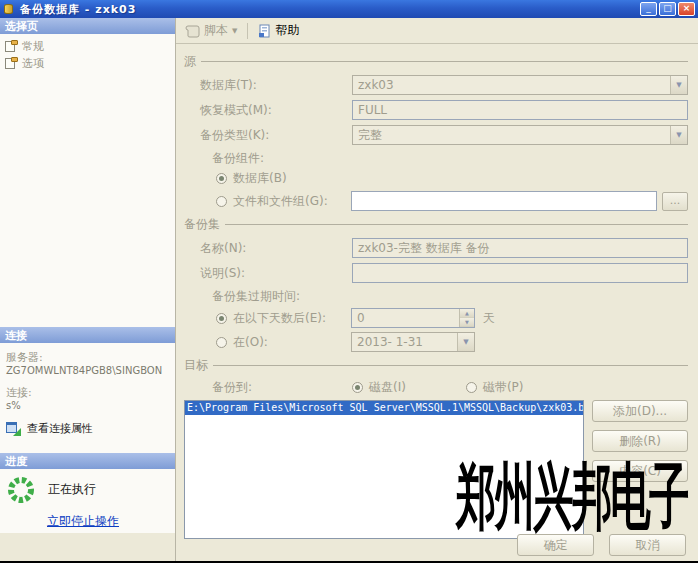  I want to click on sidebar-item-label: 常规, so click(33, 46).